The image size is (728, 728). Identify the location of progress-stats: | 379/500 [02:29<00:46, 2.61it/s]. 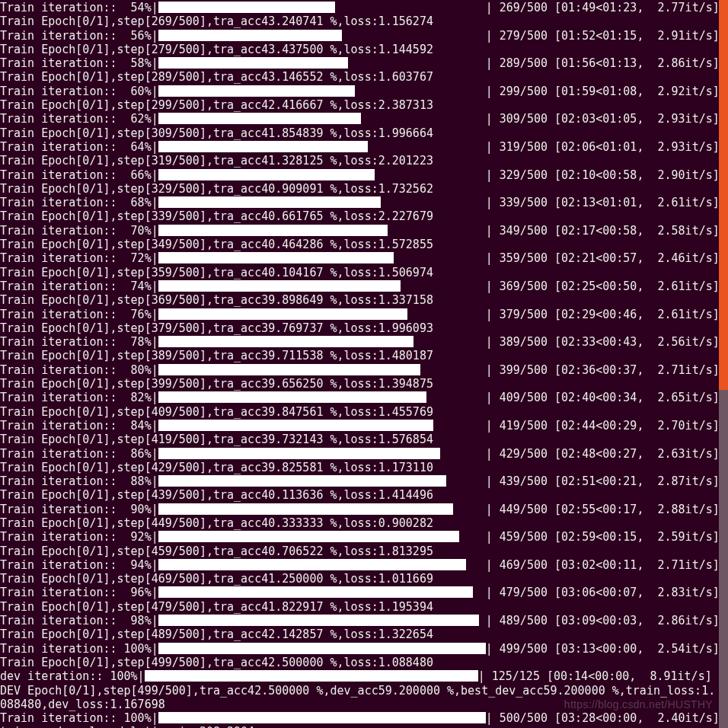
(603, 315).